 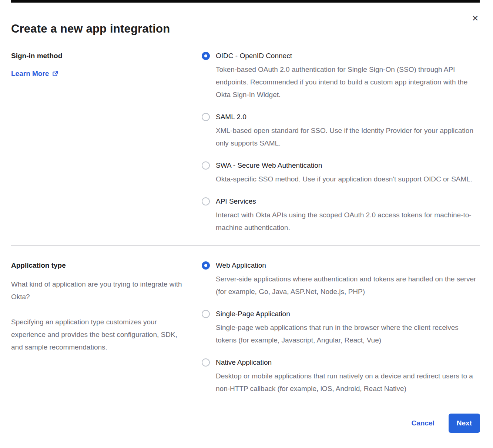 I want to click on option-description-swa: Okta-specific SSO method. Use if your ap…, so click(x=348, y=179).